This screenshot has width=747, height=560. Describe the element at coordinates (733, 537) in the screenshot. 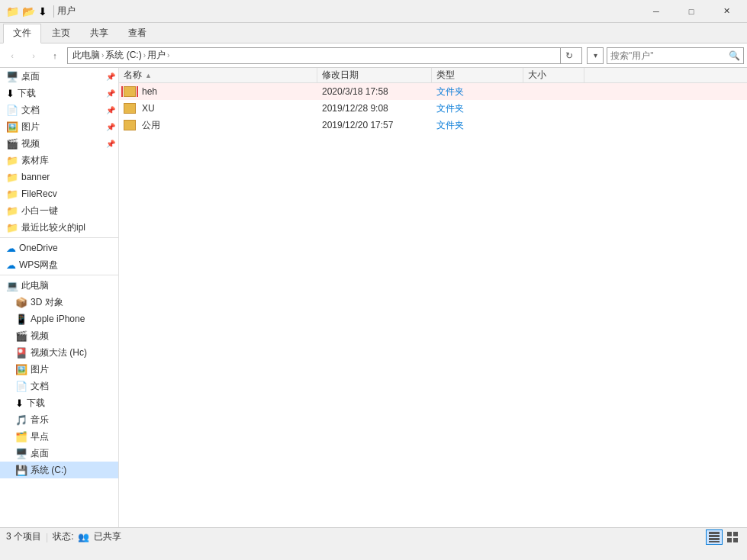

I see `large-icon-view-icon` at that location.